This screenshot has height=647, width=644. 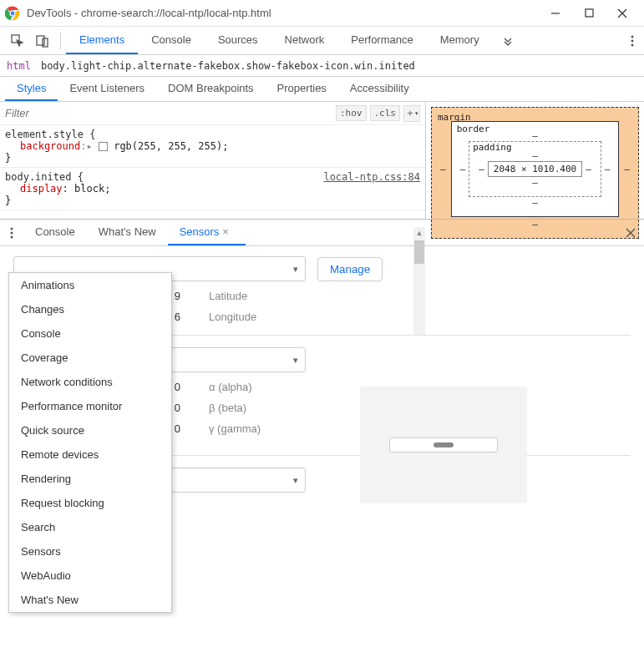 I want to click on chrome-logo-icon, so click(x=13, y=13).